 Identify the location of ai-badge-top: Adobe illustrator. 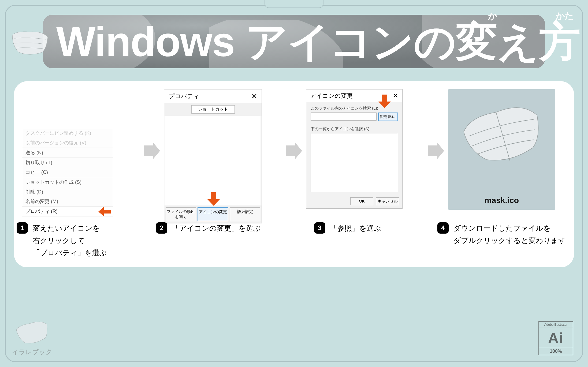
(556, 325).